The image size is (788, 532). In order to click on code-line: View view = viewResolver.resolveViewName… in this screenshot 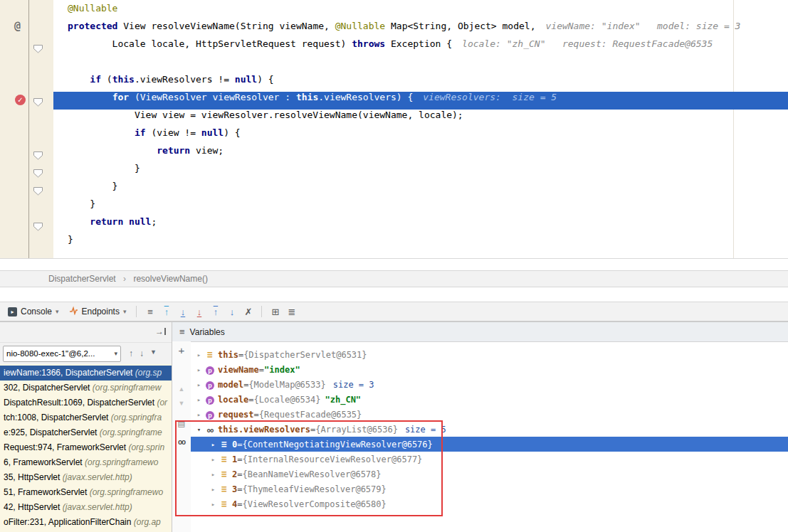, I will do `click(421, 118)`.